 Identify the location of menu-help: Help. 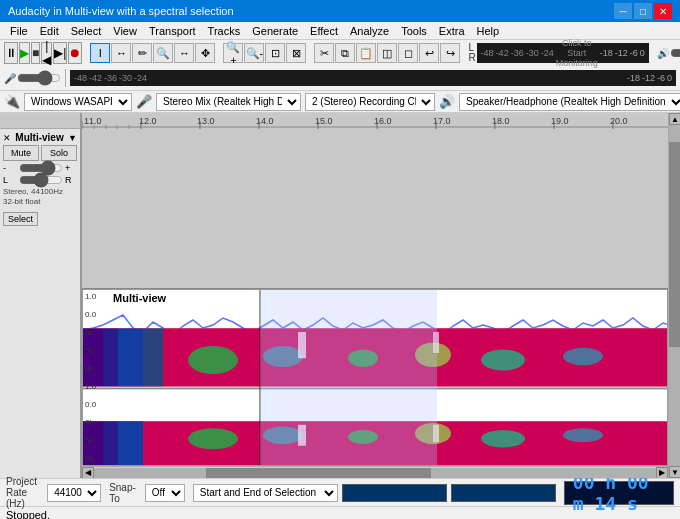
(488, 31).